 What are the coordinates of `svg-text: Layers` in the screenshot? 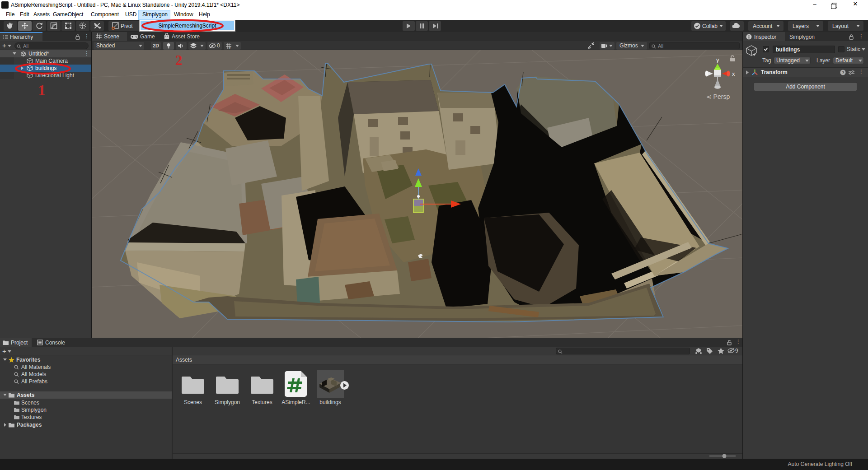 It's located at (801, 26).